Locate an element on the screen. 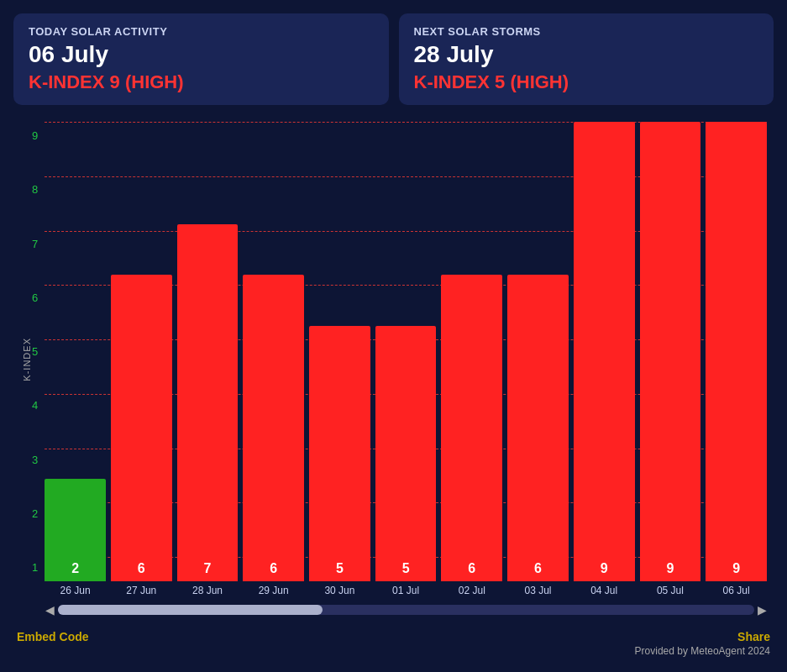 The width and height of the screenshot is (787, 672). bar-value-6: 6 is located at coordinates (472, 569).